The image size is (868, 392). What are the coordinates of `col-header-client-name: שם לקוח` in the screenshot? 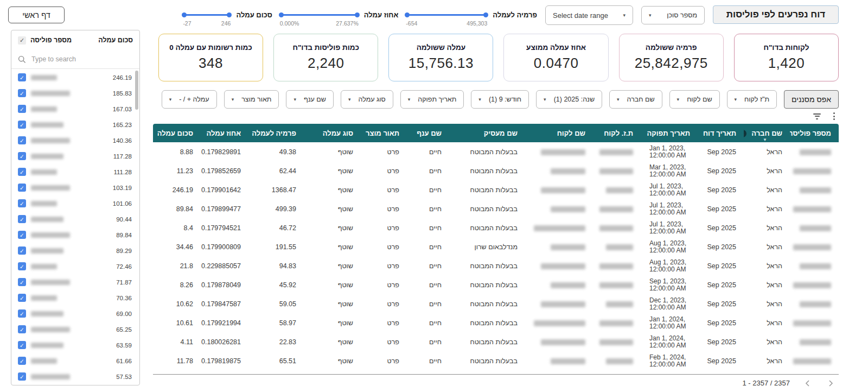 It's located at (559, 133).